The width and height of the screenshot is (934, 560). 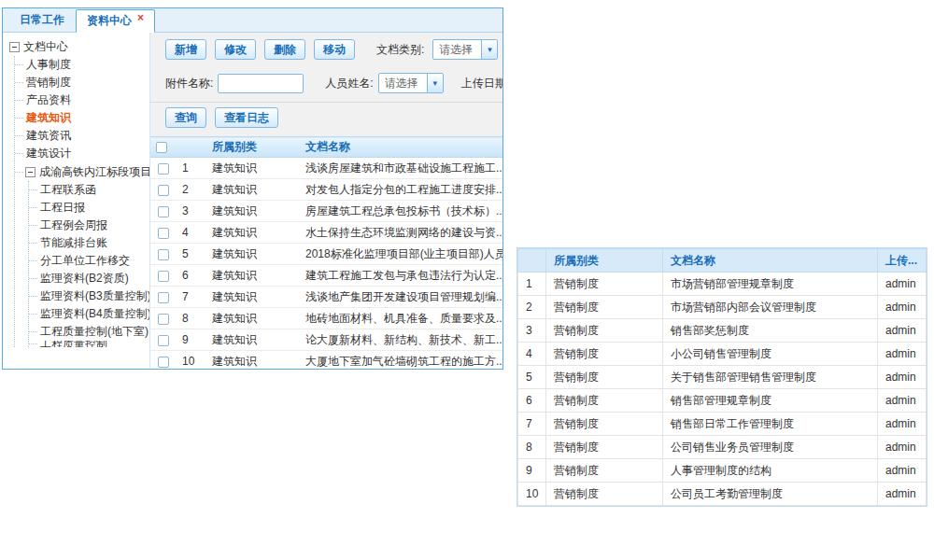 I want to click on table-row: 8 建筑知识 地砖地面材料、机具准备、质量要求及..., so click(x=327, y=319).